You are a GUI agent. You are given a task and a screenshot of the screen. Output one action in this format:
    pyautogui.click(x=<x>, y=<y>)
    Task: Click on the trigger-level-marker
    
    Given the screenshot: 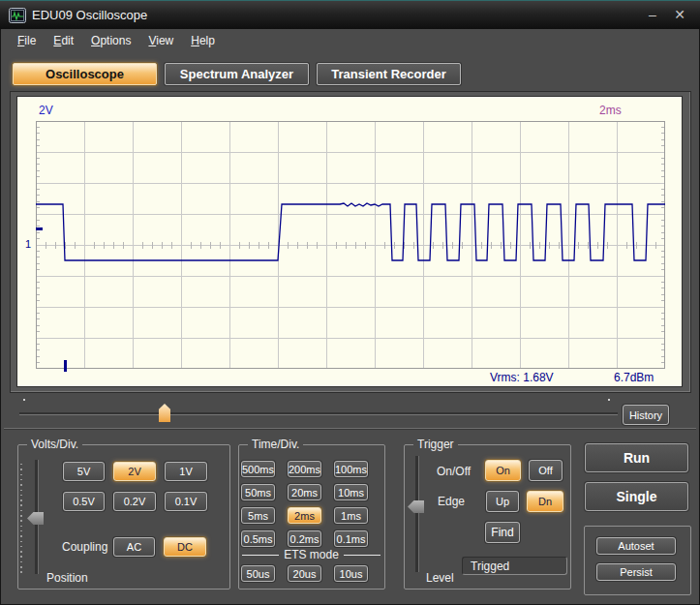 What is the action you would take?
    pyautogui.click(x=39, y=228)
    